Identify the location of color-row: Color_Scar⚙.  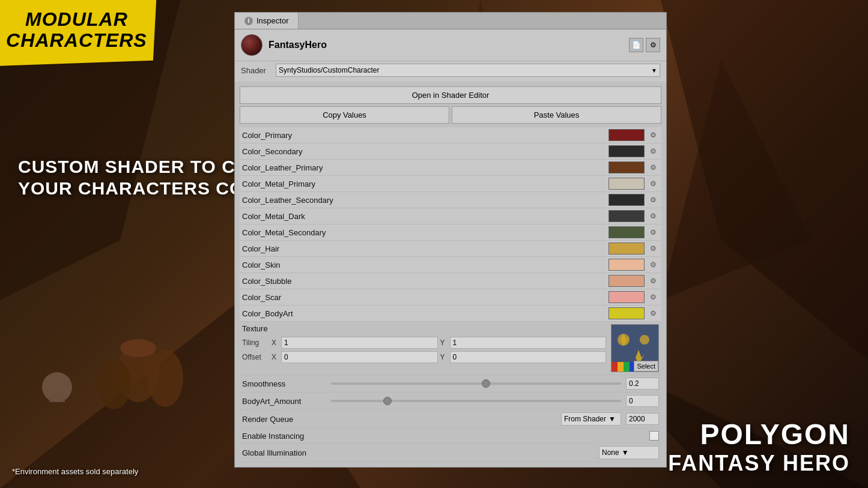
(451, 298).